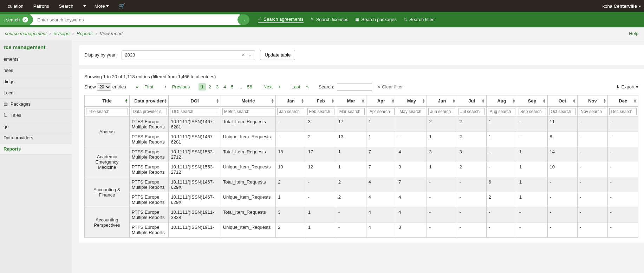 The height and width of the screenshot is (273, 644). I want to click on chevron-down-icon: ⌄, so click(250, 55).